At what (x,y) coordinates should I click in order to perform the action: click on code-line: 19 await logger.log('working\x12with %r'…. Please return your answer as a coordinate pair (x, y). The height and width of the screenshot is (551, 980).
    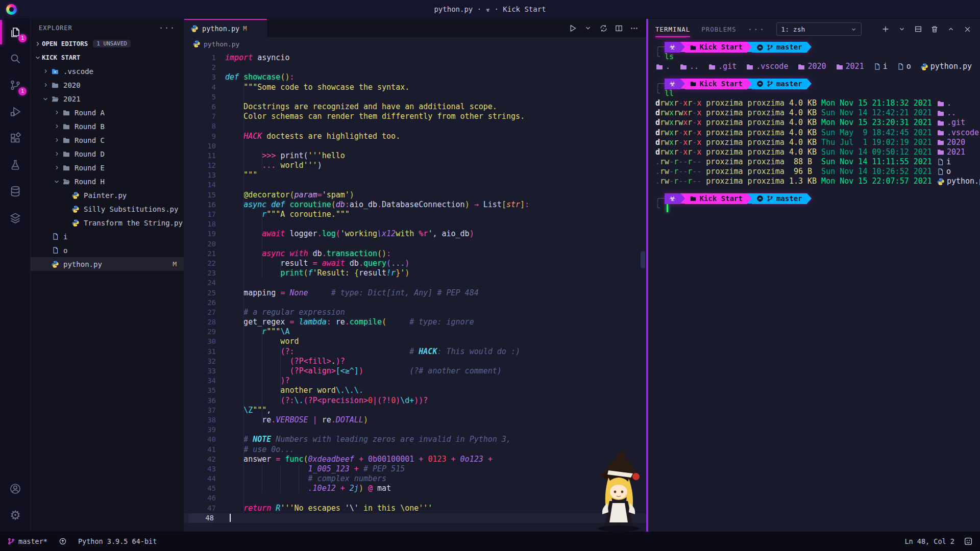
    Looking at the image, I should click on (415, 234).